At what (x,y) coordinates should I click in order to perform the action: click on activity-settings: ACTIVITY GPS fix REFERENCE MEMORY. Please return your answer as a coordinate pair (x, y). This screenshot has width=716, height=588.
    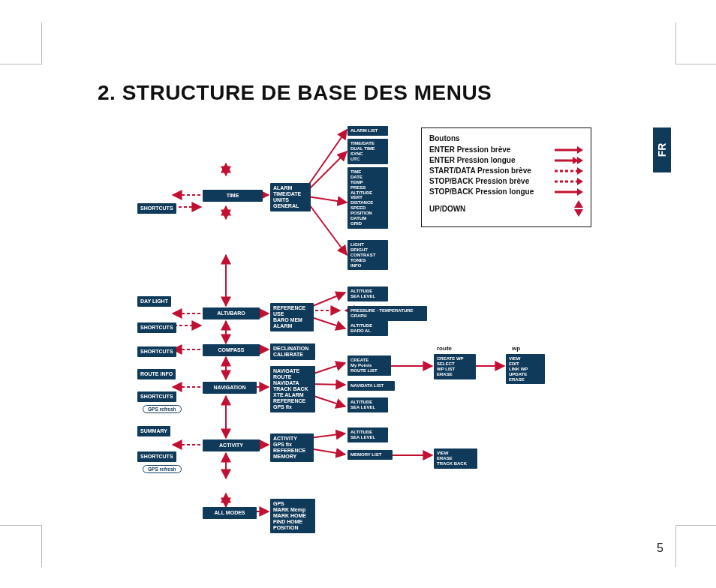
    Looking at the image, I should click on (292, 448).